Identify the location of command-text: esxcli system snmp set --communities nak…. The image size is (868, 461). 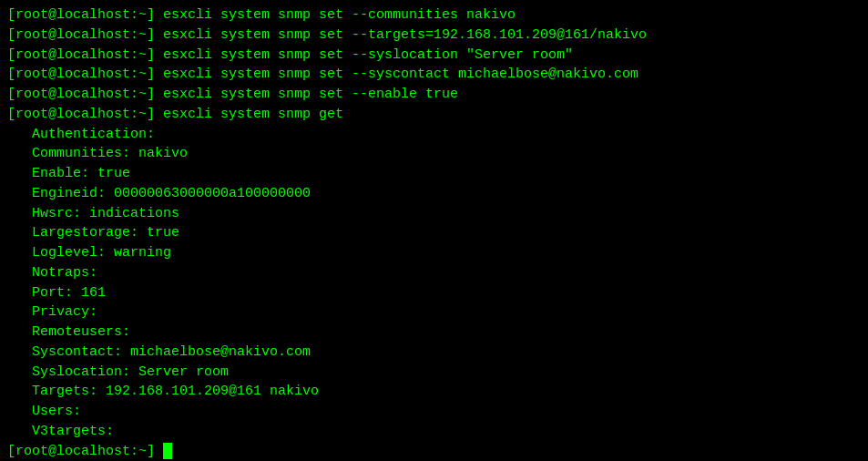
(339, 15).